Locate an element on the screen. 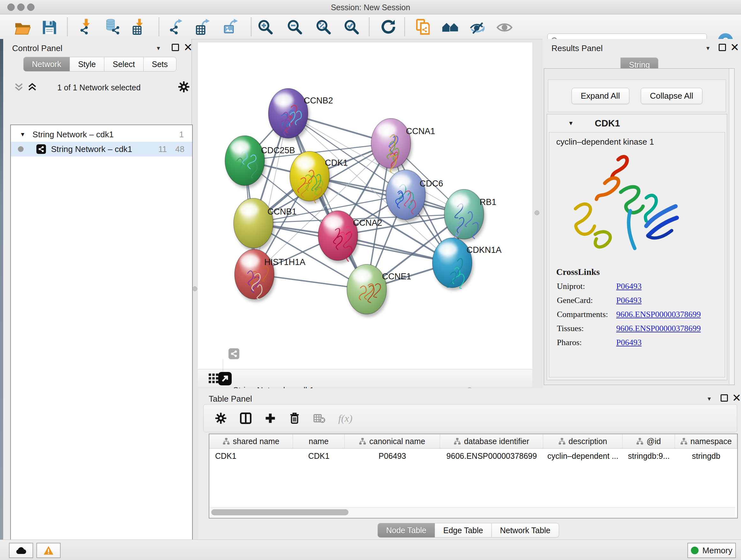 This screenshot has height=560, width=741. network-node-RB1: RB1 is located at coordinates (470, 216).